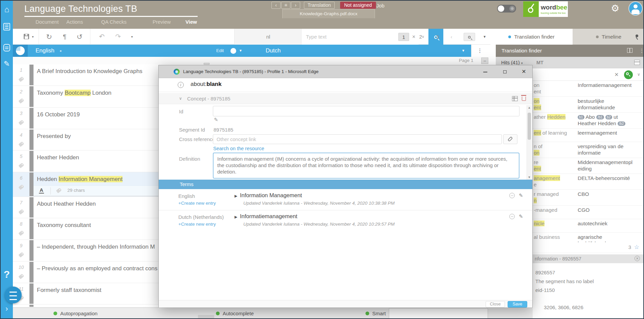 Image resolution: width=644 pixels, height=319 pixels. What do you see at coordinates (191, 22) in the screenshot?
I see `menu-item-view: View` at bounding box center [191, 22].